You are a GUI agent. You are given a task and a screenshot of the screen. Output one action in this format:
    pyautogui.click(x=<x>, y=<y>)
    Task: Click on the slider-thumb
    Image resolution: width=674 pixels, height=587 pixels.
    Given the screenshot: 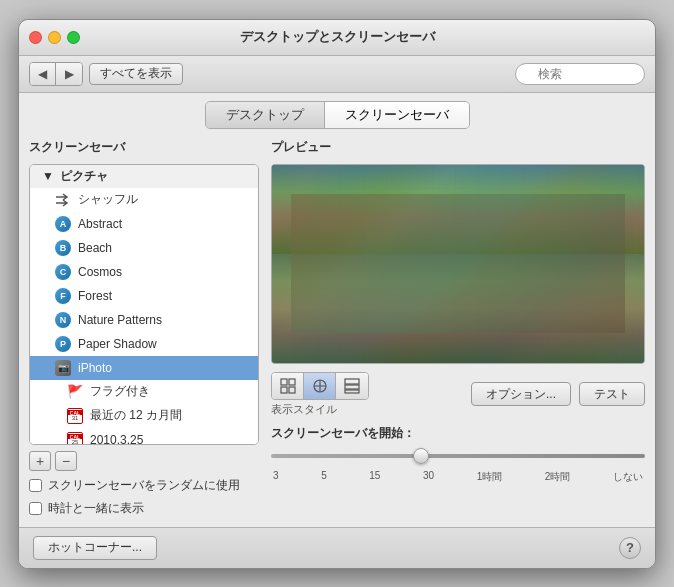 What is the action you would take?
    pyautogui.click(x=421, y=456)
    